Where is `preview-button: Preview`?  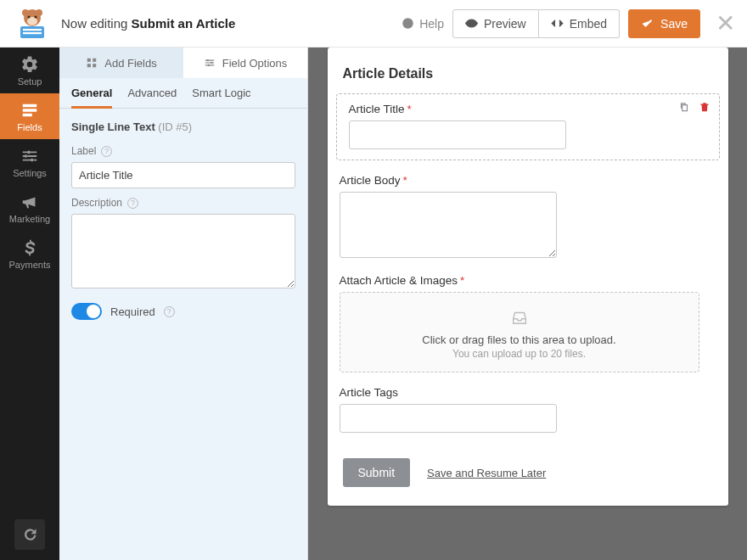
preview-button: Preview is located at coordinates (496, 24).